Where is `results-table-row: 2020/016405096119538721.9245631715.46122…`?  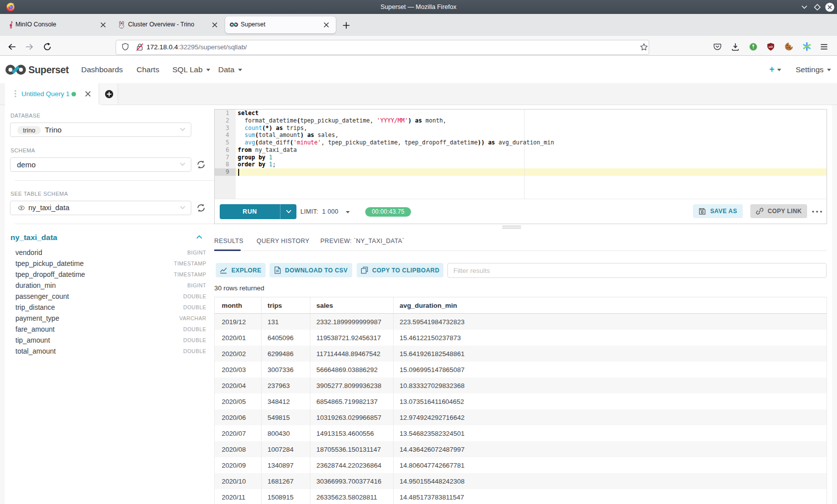
results-table-row: 2020/016405096119538721.9245631715.46122… is located at coordinates (521, 338).